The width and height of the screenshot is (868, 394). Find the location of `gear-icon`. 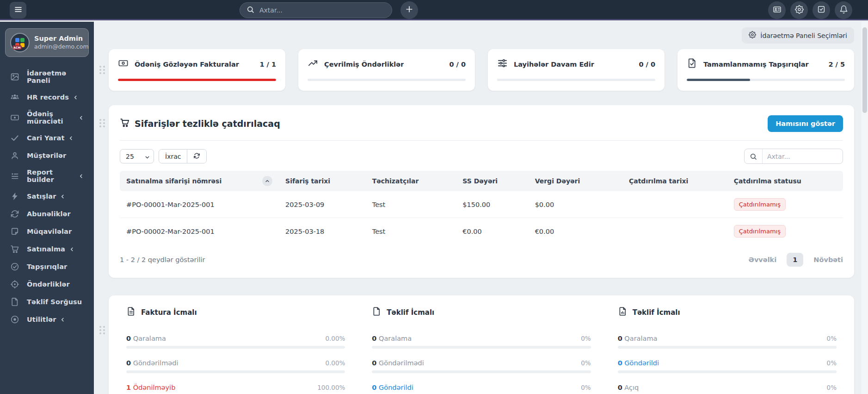

gear-icon is located at coordinates (799, 10).